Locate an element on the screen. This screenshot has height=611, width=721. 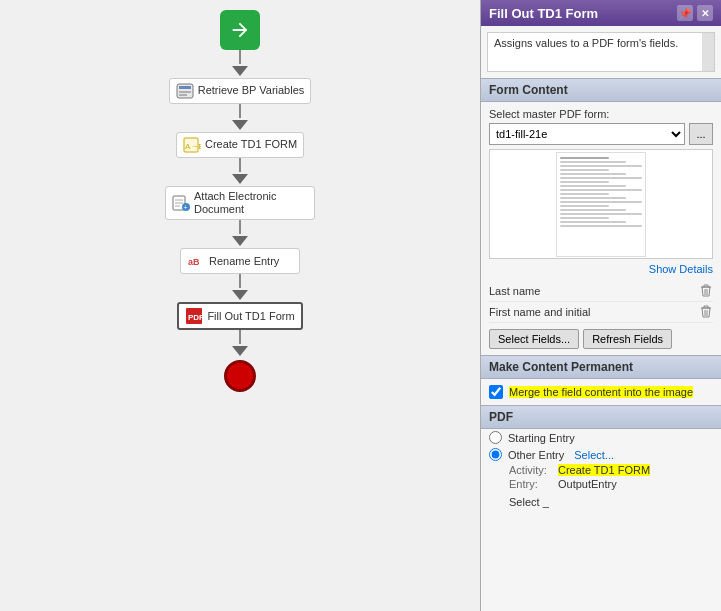
step-retrieve-bp: Retrieve BP Variables is located at coordinates (240, 91).